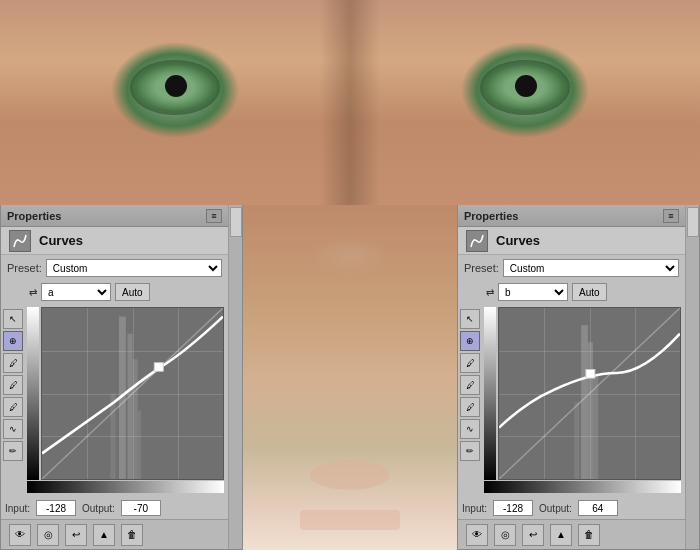 This screenshot has height=550, width=700. I want to click on right-mask-button: ▲, so click(561, 535).